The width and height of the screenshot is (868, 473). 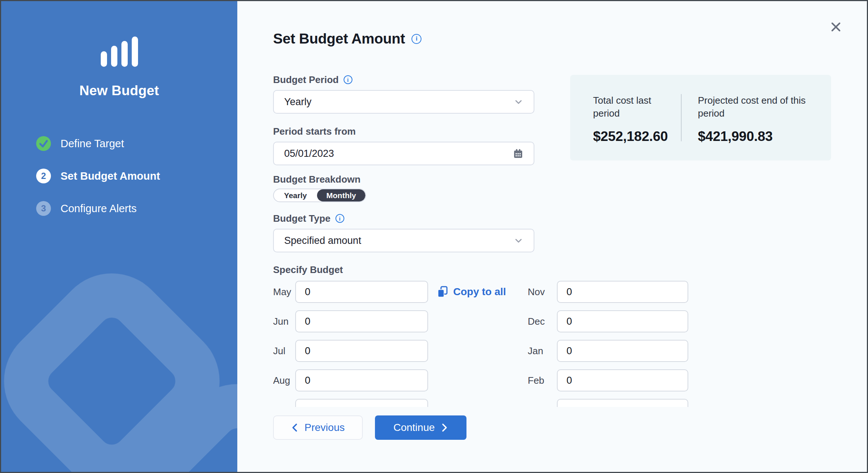 I want to click on page-title: Set Budget Amount, so click(x=339, y=39).